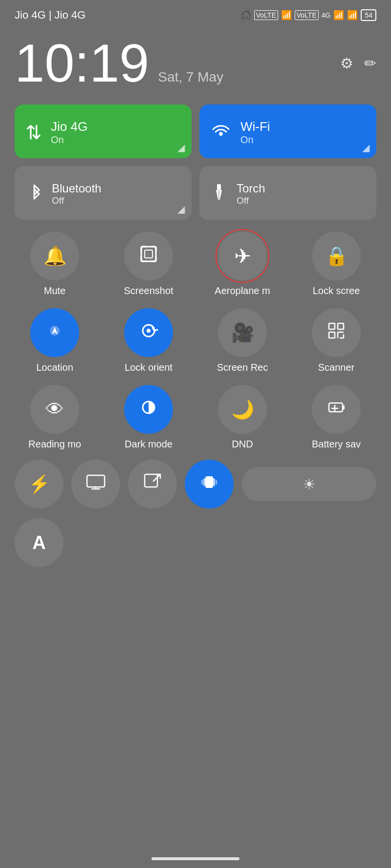 This screenshot has height=868, width=391. Describe the element at coordinates (96, 485) in the screenshot. I see `display-icon` at that location.